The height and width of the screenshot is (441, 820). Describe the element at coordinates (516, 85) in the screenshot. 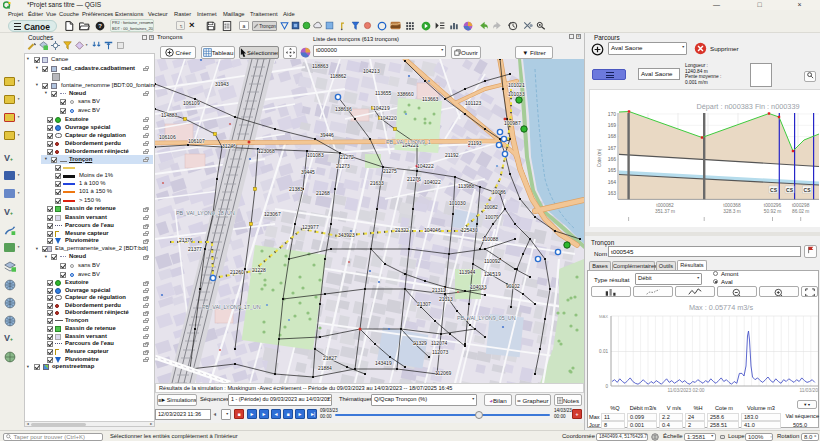

I see `svg-text: 101021` at that location.